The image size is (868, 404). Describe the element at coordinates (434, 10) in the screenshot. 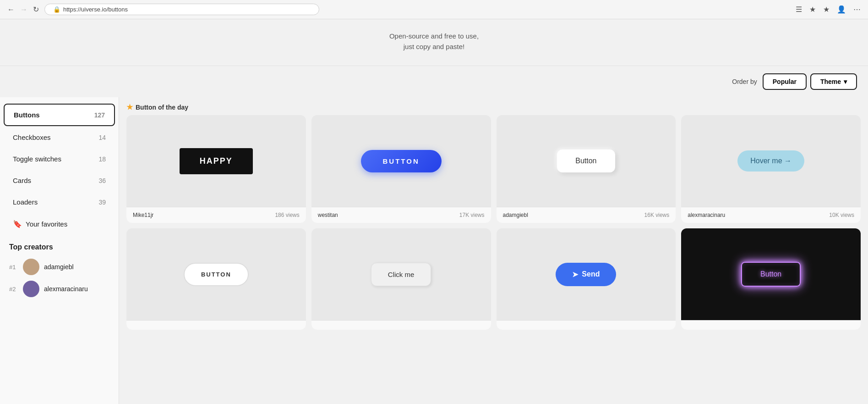

I see `browser-chrome: ← → ↻ 🔒 https://uiverse.io/buttons ☰ ★ ★…` at that location.